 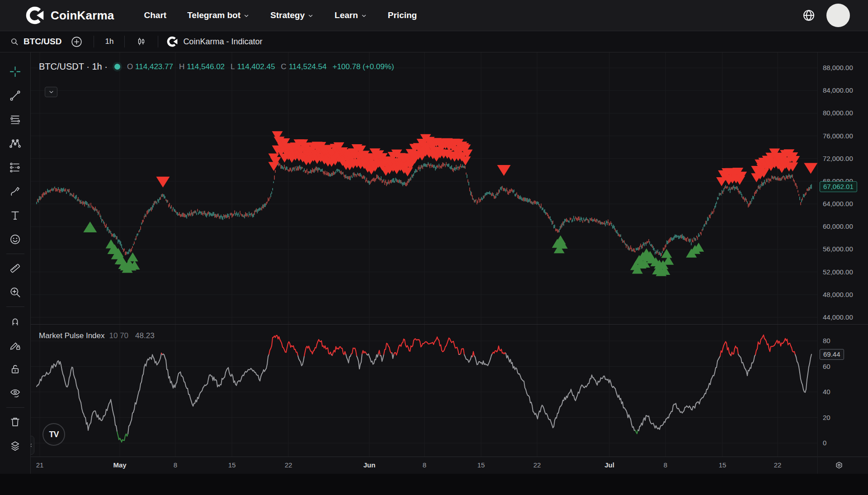 I want to click on legend-symbol-title: BTC/USDT · 1h ·, so click(x=73, y=67).